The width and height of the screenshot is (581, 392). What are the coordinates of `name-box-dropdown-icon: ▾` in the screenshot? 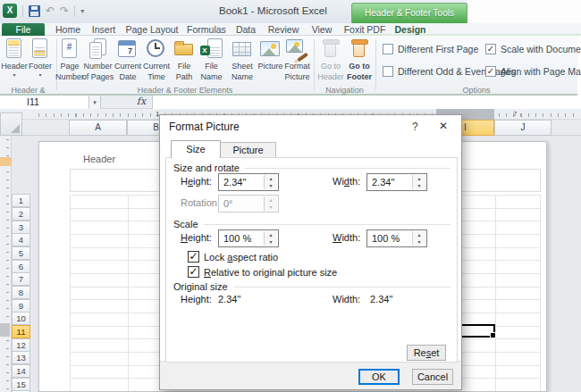 It's located at (95, 102).